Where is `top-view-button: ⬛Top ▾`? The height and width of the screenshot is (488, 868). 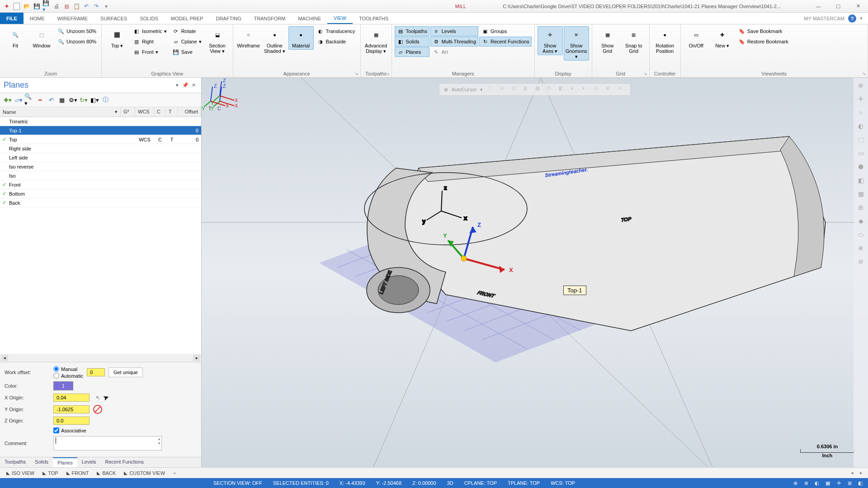
top-view-button: ⬛Top ▾ is located at coordinates (117, 38).